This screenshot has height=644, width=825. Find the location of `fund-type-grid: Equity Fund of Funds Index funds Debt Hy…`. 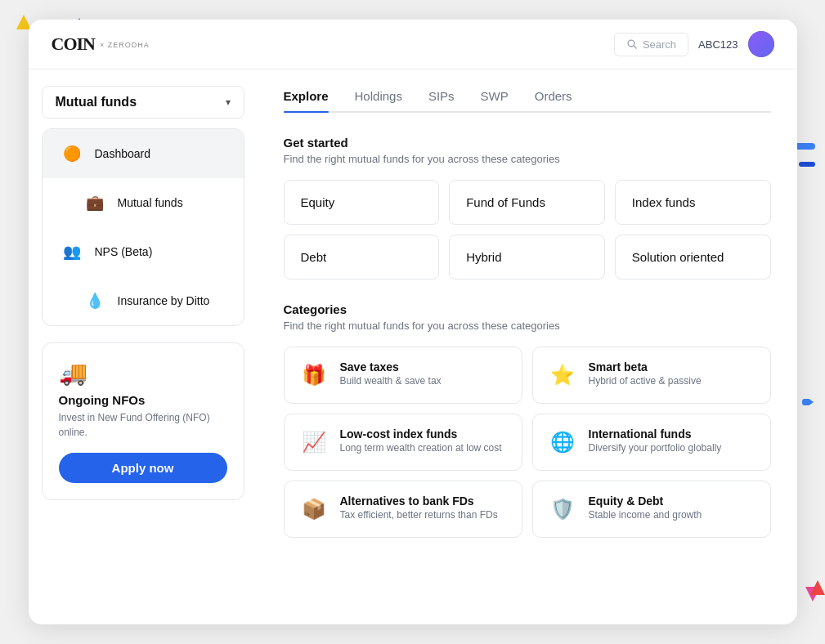

fund-type-grid: Equity Fund of Funds Index funds Debt Hy… is located at coordinates (527, 230).